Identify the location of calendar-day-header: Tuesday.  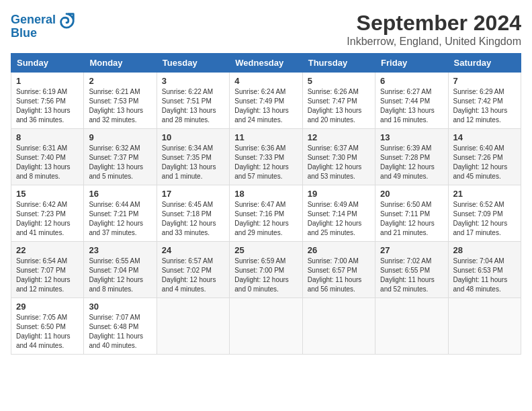
(193, 63).